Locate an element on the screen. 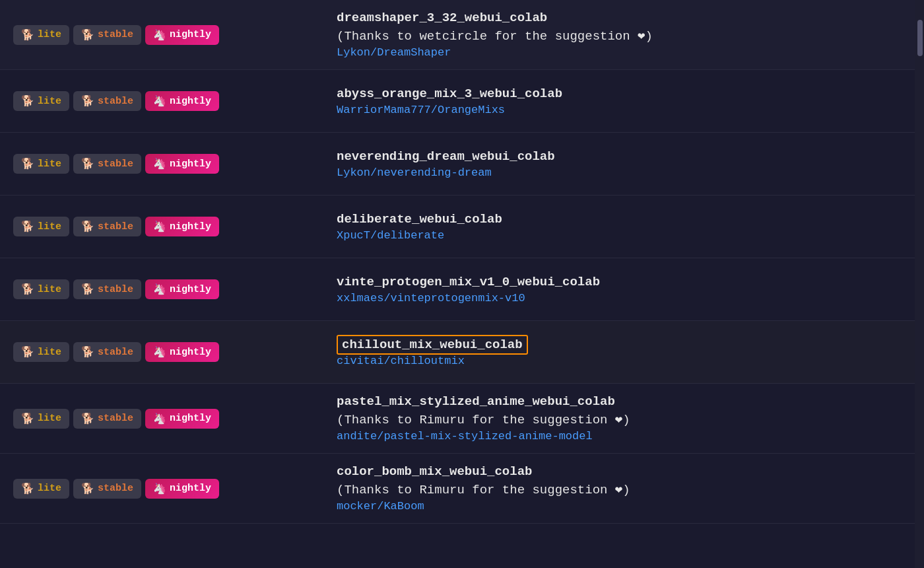 The width and height of the screenshot is (924, 568). model-link: XpucT/deliberate is located at coordinates (391, 235).